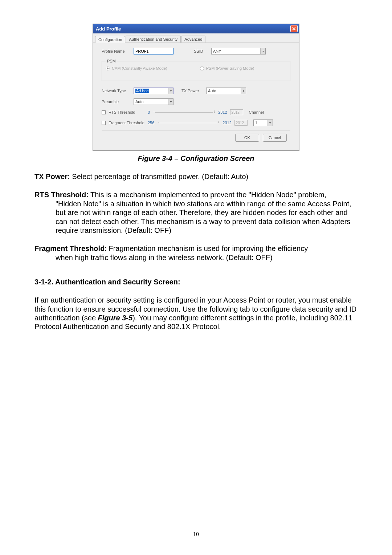 This screenshot has height=555, width=392. Describe the element at coordinates (108, 29) in the screenshot. I see `dialog-title: Add Profile` at that location.